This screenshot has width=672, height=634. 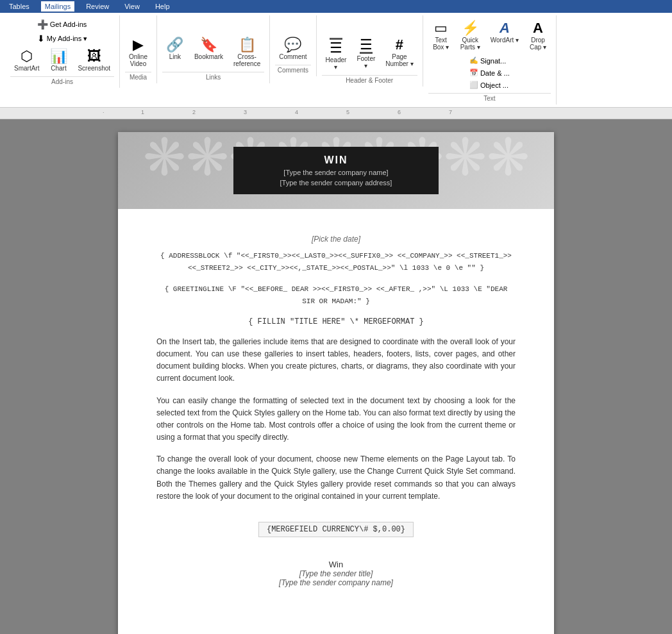 What do you see at coordinates (505, 28) in the screenshot?
I see `word-art-icon: A` at bounding box center [505, 28].